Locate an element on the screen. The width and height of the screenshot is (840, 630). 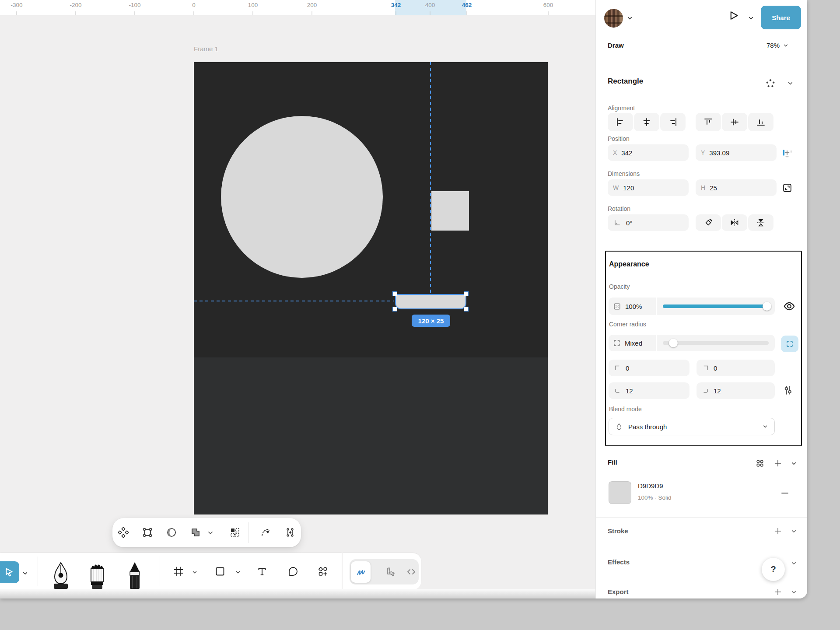
fill-section-chevron-icon is located at coordinates (794, 464).